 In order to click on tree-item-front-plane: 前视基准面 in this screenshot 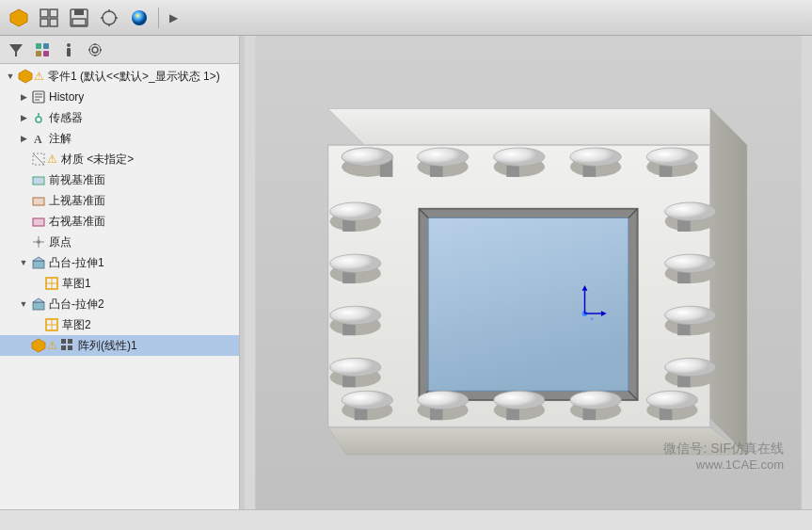, I will do `click(119, 180)`.